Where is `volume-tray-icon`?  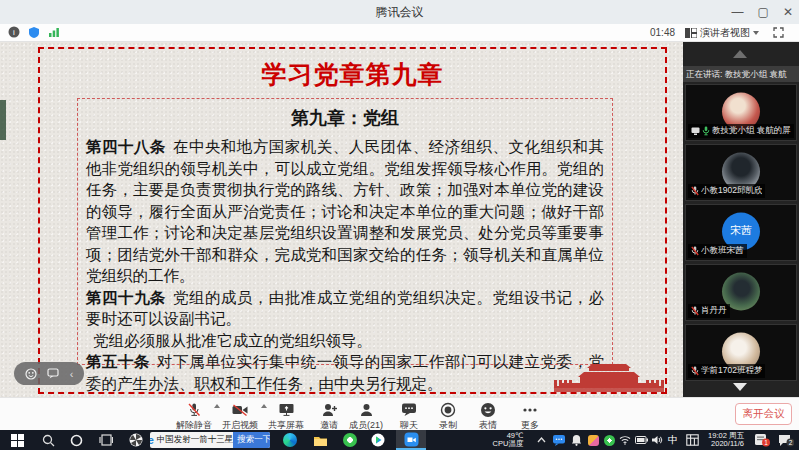 volume-tray-icon is located at coordinates (657, 440).